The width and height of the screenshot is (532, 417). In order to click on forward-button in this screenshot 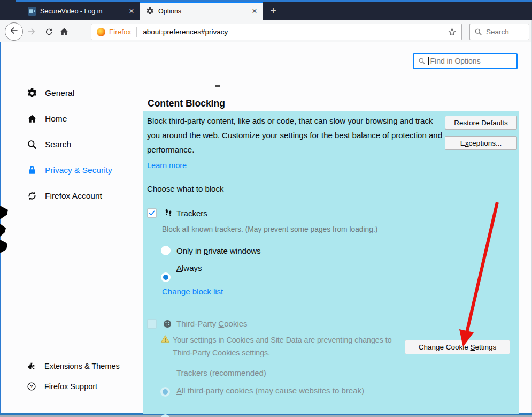, I will do `click(32, 32)`.